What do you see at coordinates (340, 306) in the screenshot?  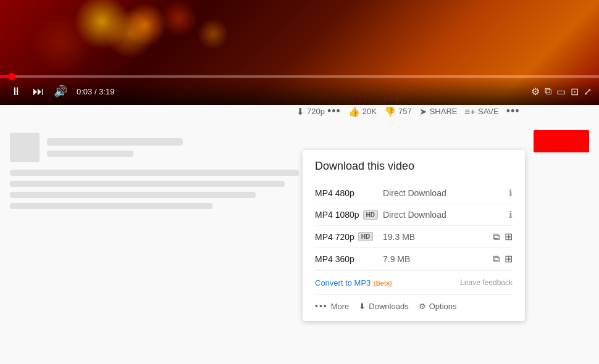 I see `more-footer-label: More` at bounding box center [340, 306].